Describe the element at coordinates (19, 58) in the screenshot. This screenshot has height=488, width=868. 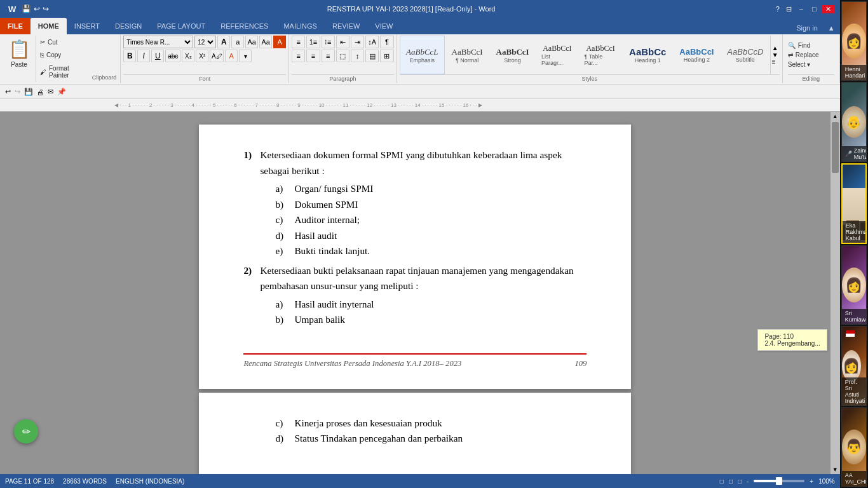
I see `paste-button: 📋 Paste` at that location.